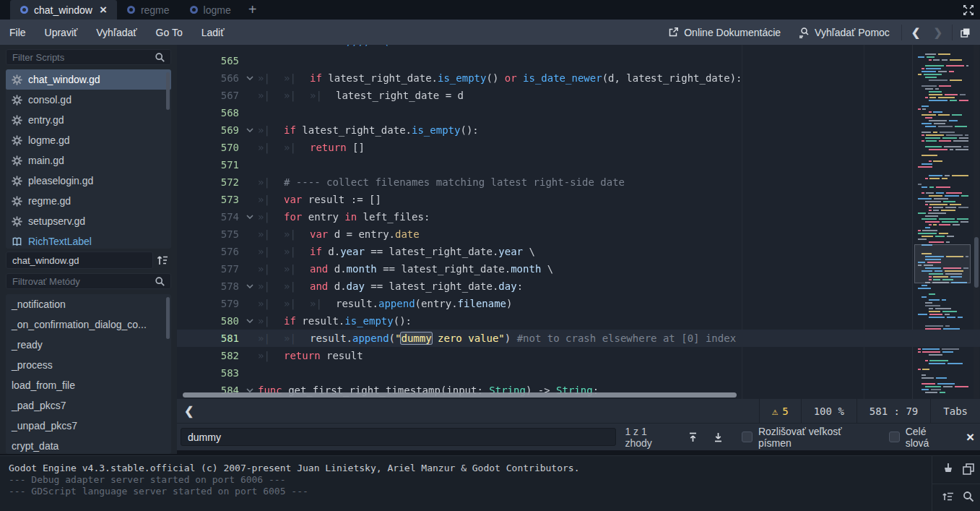 The width and height of the screenshot is (980, 511). What do you see at coordinates (937, 33) in the screenshot?
I see `history-forward-button: ❯` at bounding box center [937, 33].